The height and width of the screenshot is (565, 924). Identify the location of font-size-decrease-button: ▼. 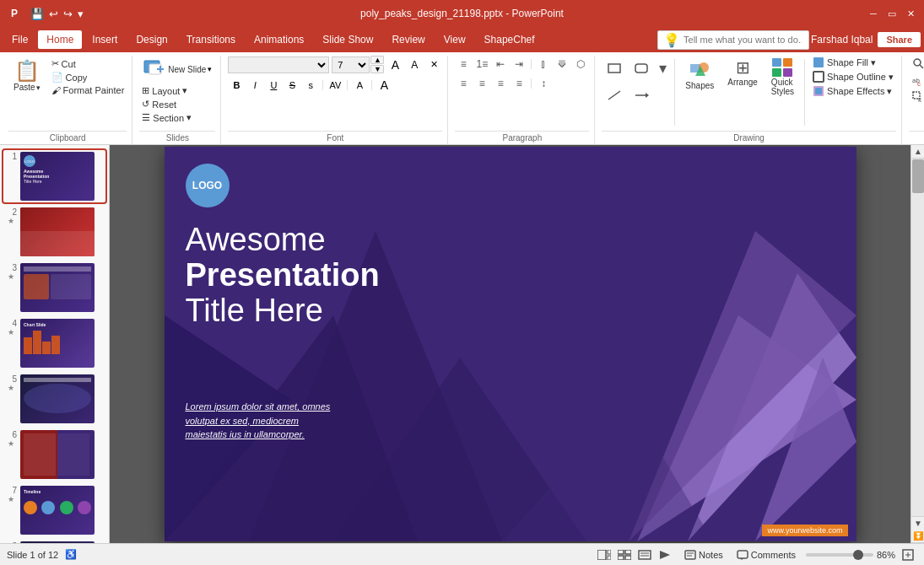
(377, 69).